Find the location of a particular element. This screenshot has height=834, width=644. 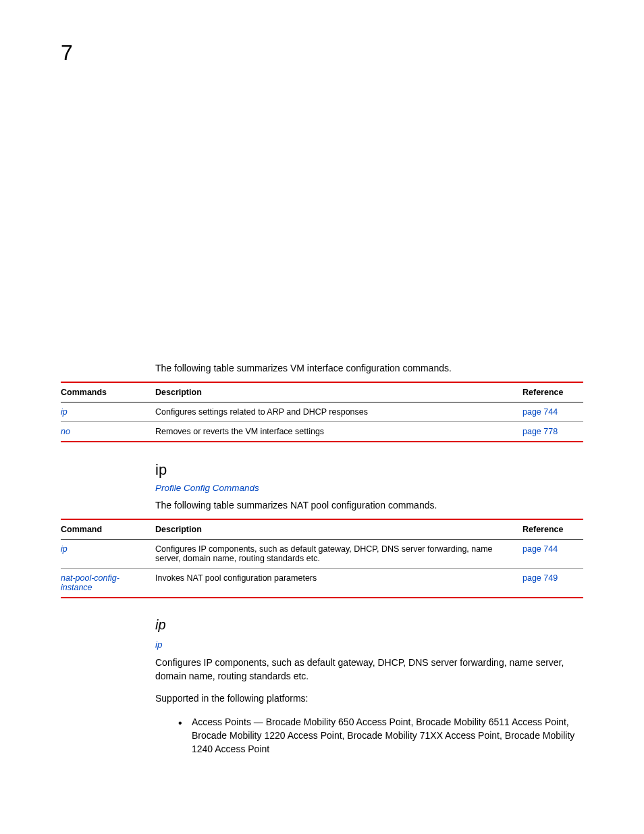

platforms-list: Access Points — Brocade Mobility 650 Acc… is located at coordinates (369, 736).